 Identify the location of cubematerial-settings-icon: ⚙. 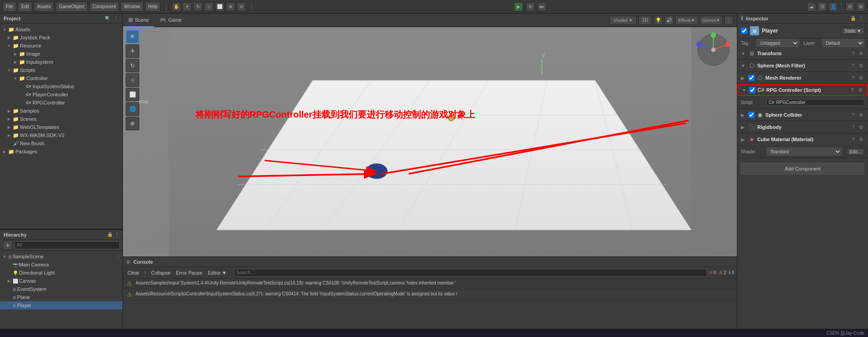
(861, 139).